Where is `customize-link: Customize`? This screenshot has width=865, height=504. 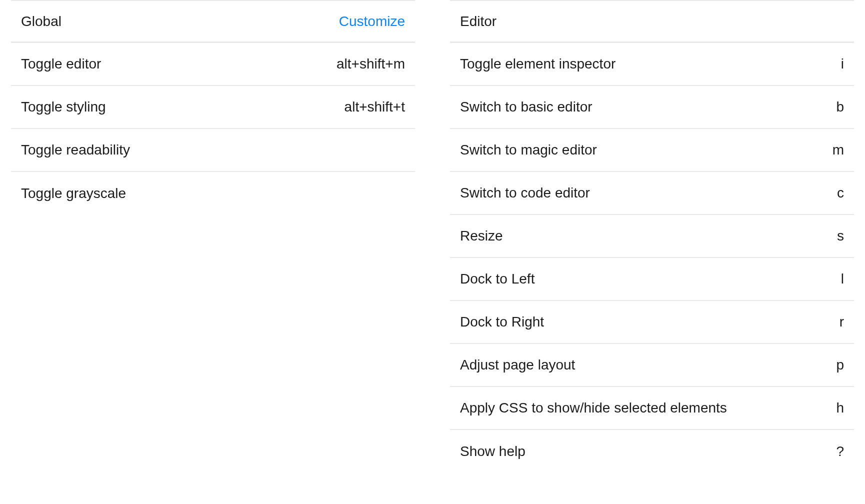 customize-link: Customize is located at coordinates (372, 22).